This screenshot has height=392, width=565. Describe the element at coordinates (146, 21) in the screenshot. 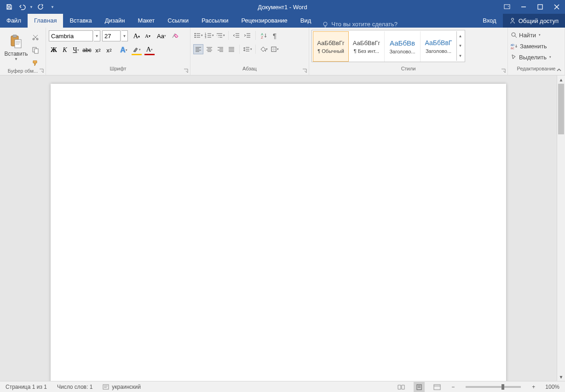

I see `tab-layout: Макет` at that location.